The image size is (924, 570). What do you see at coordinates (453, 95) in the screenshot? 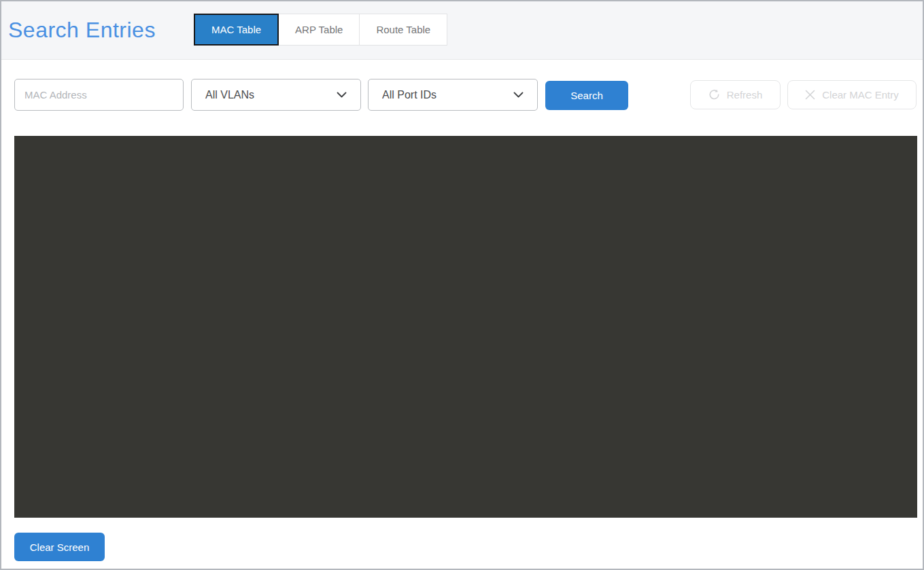
I see `port-id-select: All Port IDs` at bounding box center [453, 95].